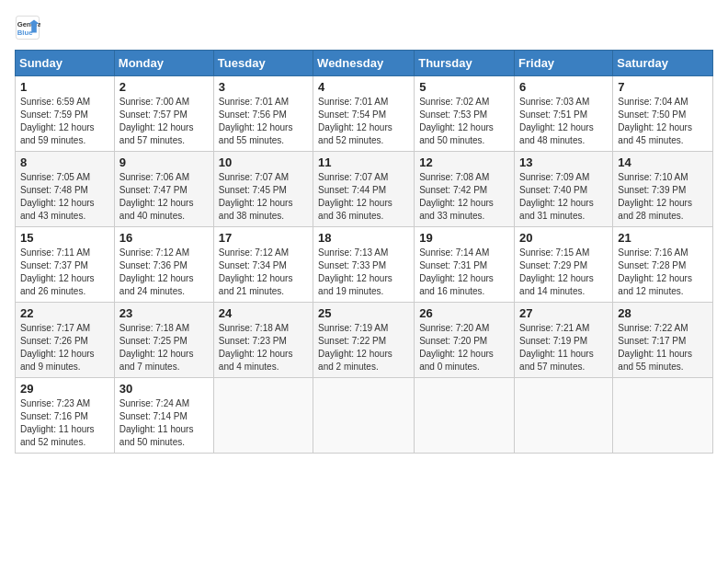  Describe the element at coordinates (564, 114) in the screenshot. I see `calendar-cell: 6 Sunrise: 7:03 AMSunset: 7:51 PMDayligh…` at that location.